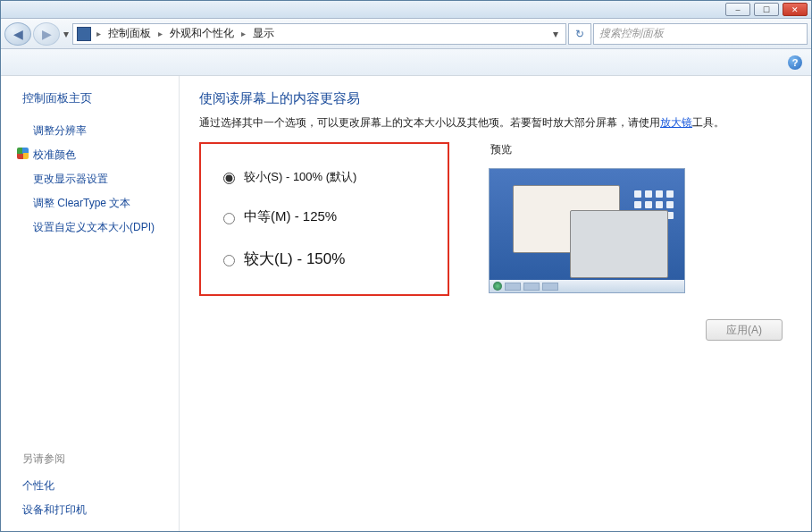 The width and height of the screenshot is (812, 532). What do you see at coordinates (95, 204) in the screenshot?
I see `sidebar-link-cleartype: 调整 ClearType 文本` at bounding box center [95, 204].